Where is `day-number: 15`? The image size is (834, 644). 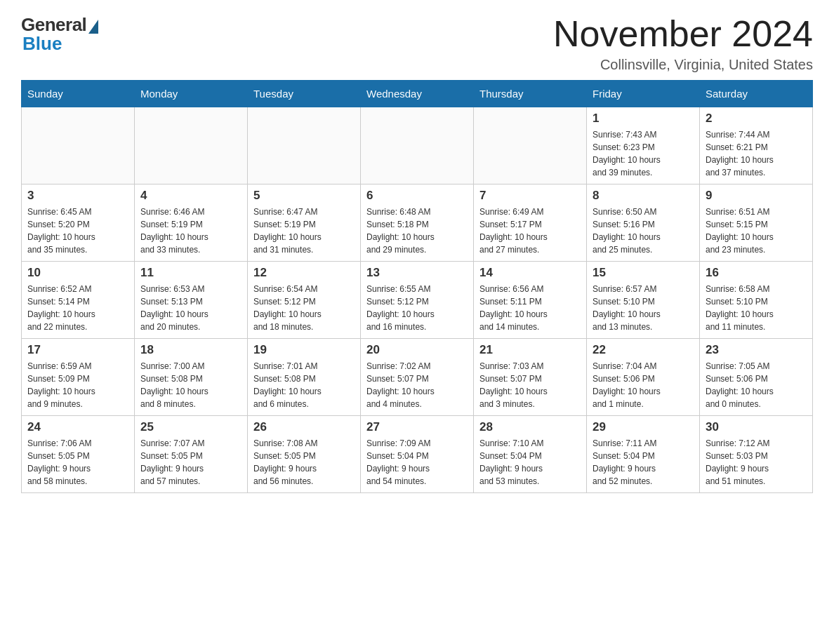 day-number: 15 is located at coordinates (643, 273).